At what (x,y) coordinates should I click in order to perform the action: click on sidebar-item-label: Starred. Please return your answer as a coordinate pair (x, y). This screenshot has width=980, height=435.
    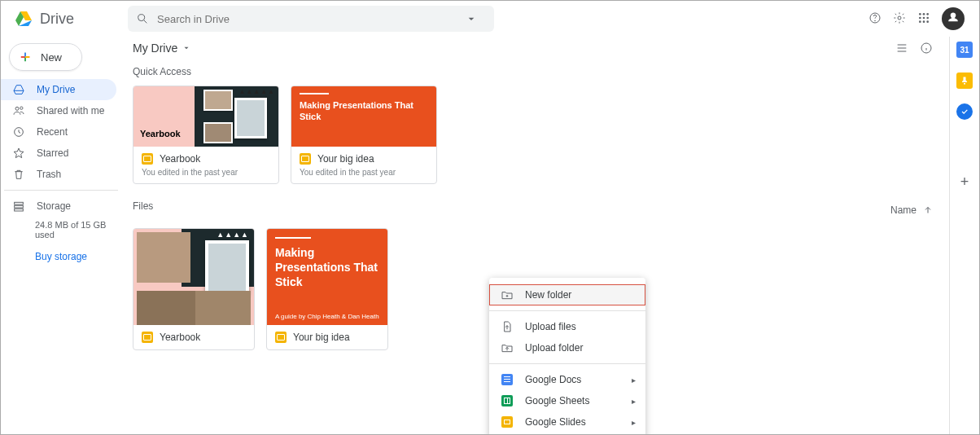
    Looking at the image, I should click on (52, 153).